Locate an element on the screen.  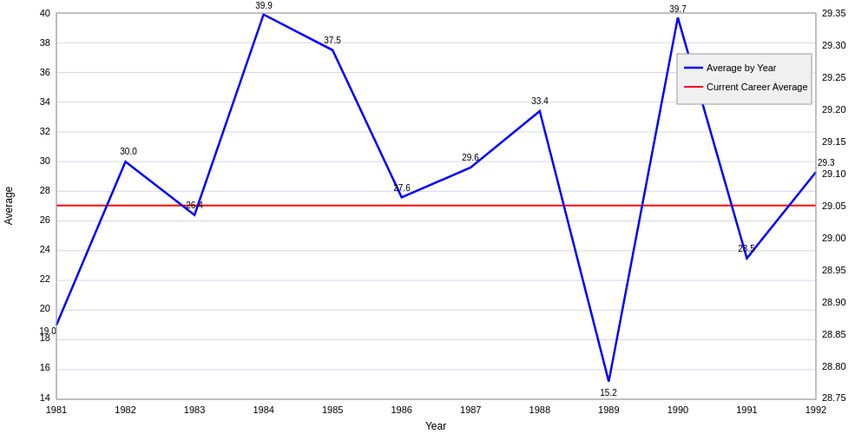
y-left-label-20: 20 is located at coordinates (45, 308).